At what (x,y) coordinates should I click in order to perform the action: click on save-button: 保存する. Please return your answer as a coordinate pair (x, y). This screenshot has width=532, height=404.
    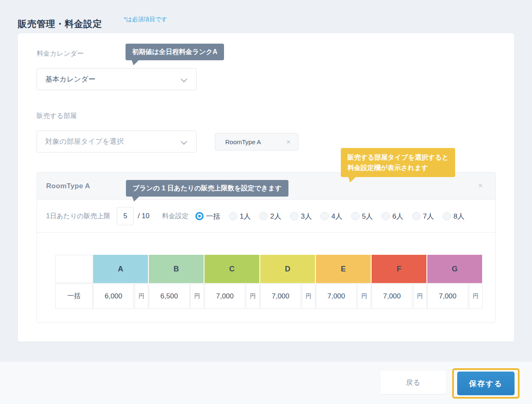
    Looking at the image, I should click on (486, 383).